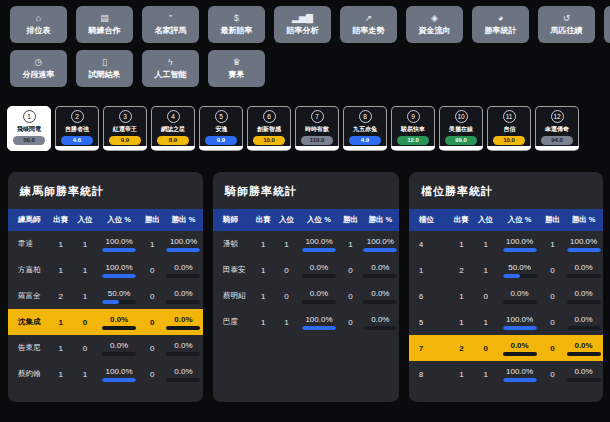 The width and height of the screenshot is (610, 422). What do you see at coordinates (236, 68) in the screenshot?
I see `nav-button-trophy: ♛賽果` at bounding box center [236, 68].